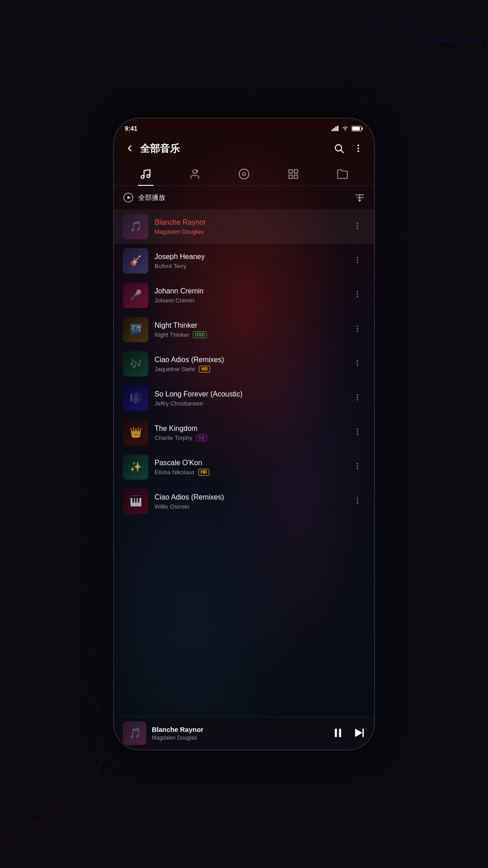 The width and height of the screenshot is (488, 868). What do you see at coordinates (249, 296) in the screenshot?
I see `song-info: Johann CreminJohann Cremin` at bounding box center [249, 296].